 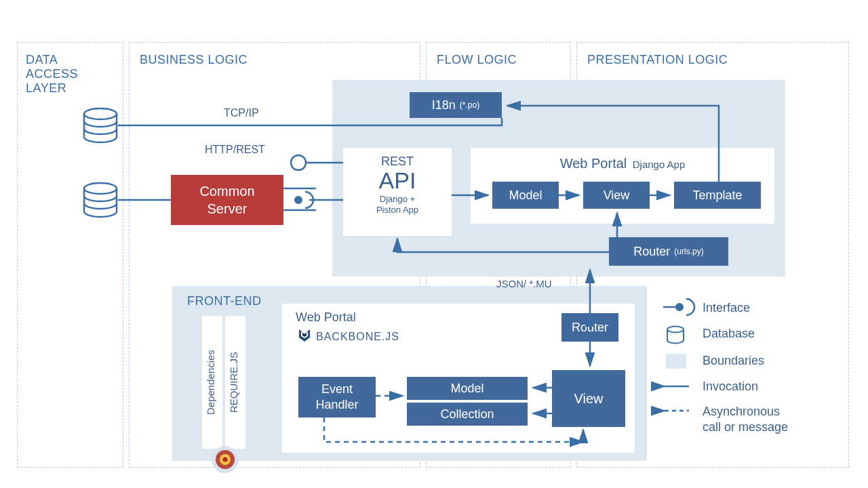 What do you see at coordinates (241, 113) in the screenshot?
I see `tcpip-label: TCP/IP` at bounding box center [241, 113].